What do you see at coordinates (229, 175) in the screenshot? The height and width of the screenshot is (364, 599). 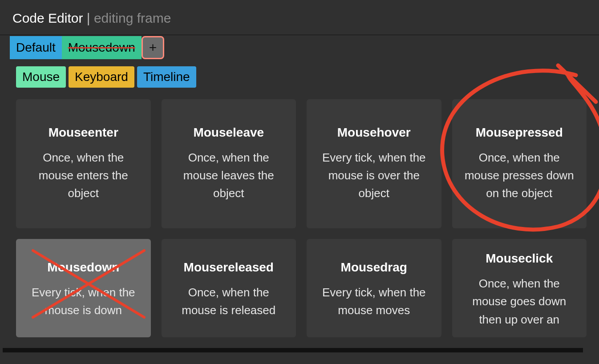 I see `event-desc: Once, when the mouse leaves the object` at bounding box center [229, 175].